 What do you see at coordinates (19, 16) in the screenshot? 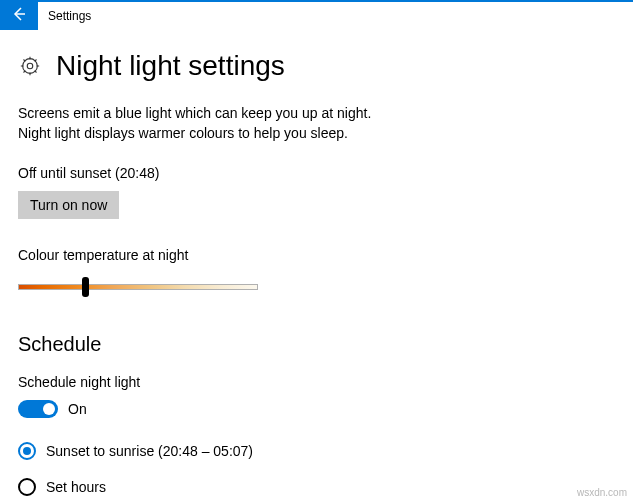
I see `back-arrow-icon` at bounding box center [19, 16].